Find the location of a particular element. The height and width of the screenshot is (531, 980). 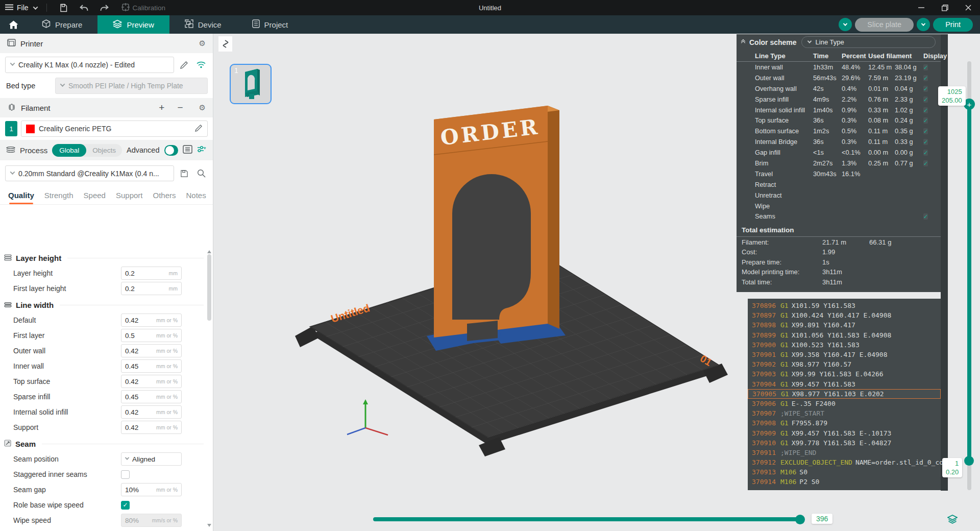

gcode-line: 370908G1F7955.879 is located at coordinates (844, 423).